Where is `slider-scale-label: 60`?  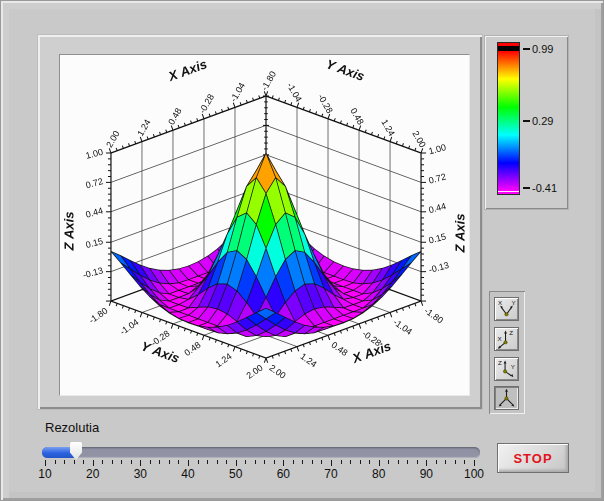
slider-scale-label: 60 is located at coordinates (284, 474).